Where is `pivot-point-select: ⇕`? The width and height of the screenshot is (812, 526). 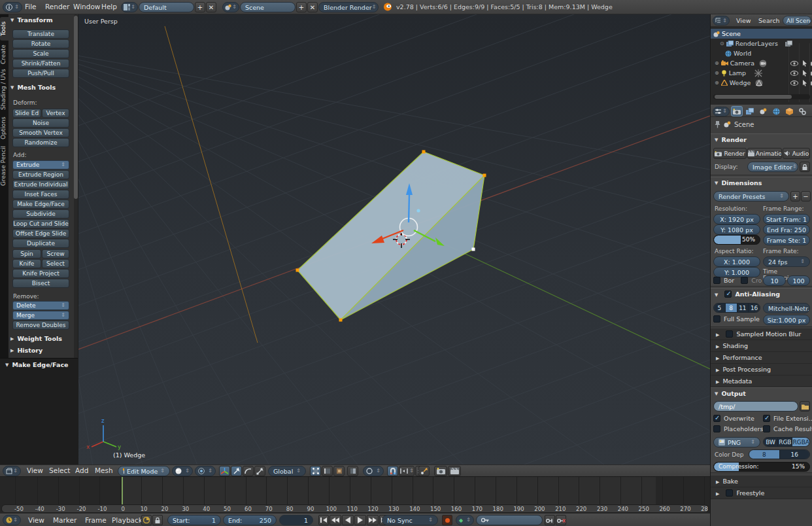
pivot-point-select: ⇕ is located at coordinates (205, 471).